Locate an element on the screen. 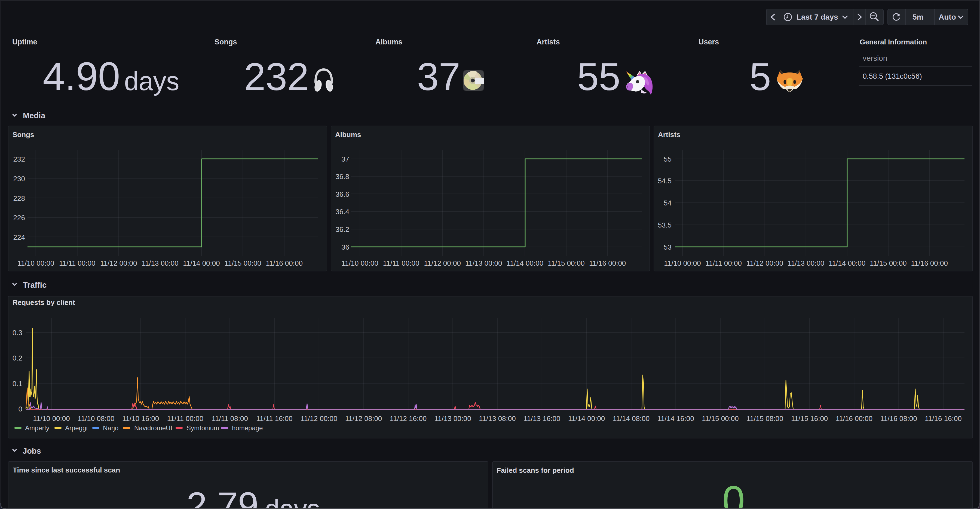 The height and width of the screenshot is (509, 980). svg-text: 230 is located at coordinates (19, 179).